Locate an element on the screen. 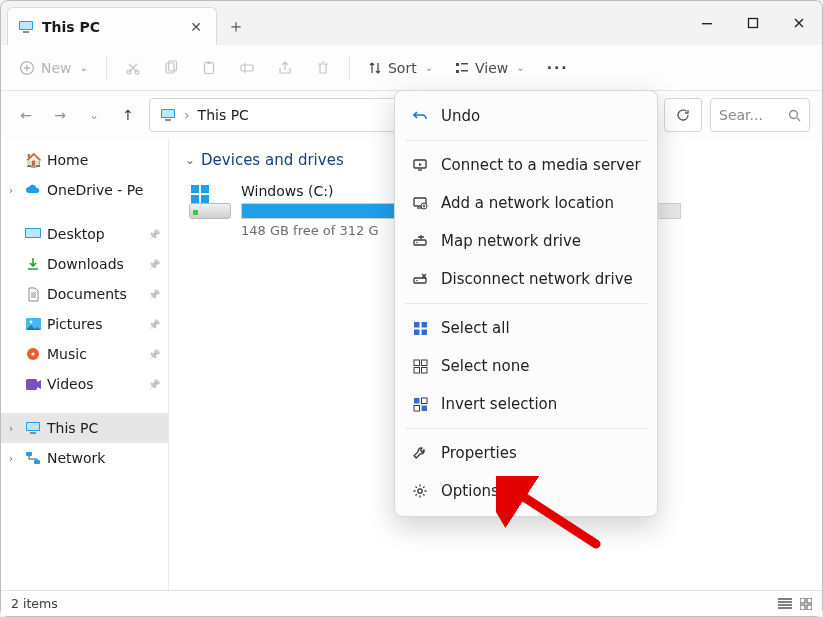 The image size is (823, 617). tab-close-icon: ✕ is located at coordinates (196, 27).